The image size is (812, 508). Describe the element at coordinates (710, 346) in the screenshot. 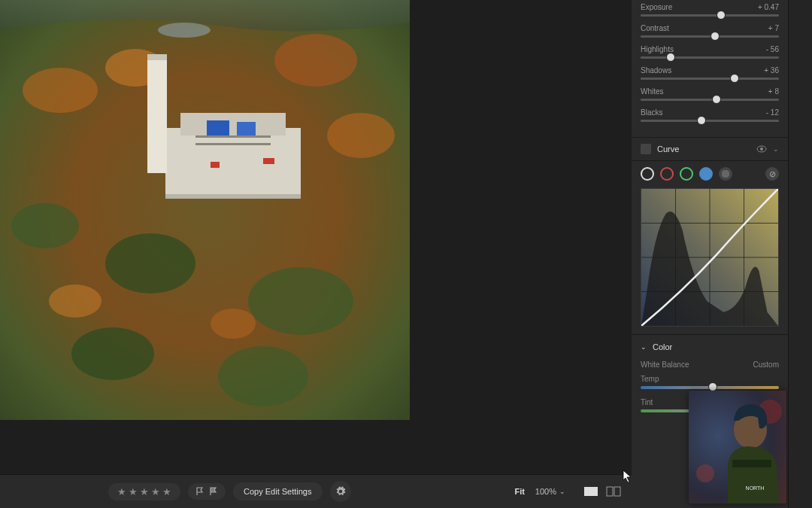

I see `color-panel-header: ⌄ Color` at that location.